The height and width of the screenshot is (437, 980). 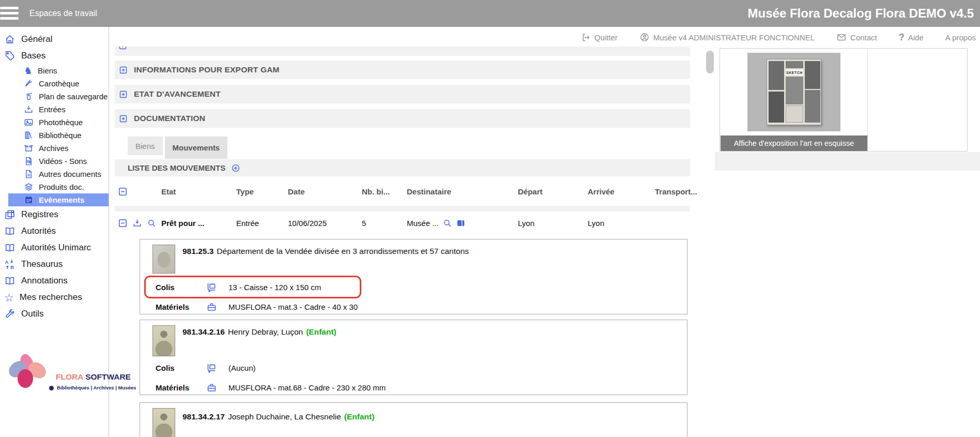 I want to click on section-informations-export-gam: INFORMATIONS POUR EXPORT GAM, so click(x=402, y=70).